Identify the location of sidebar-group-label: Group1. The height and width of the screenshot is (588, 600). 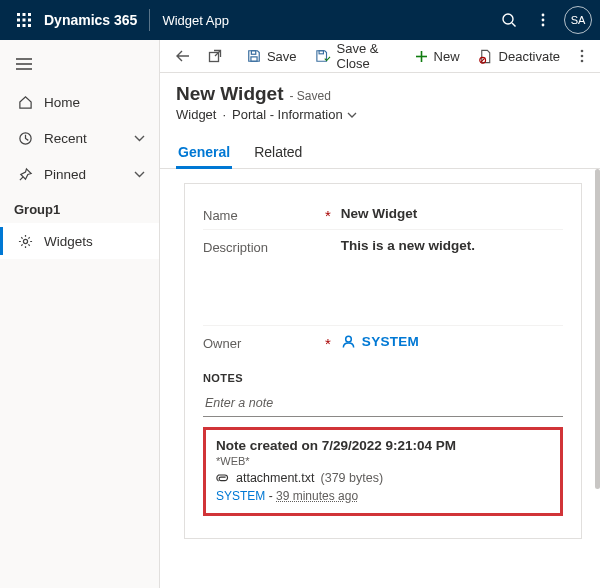
(80, 208).